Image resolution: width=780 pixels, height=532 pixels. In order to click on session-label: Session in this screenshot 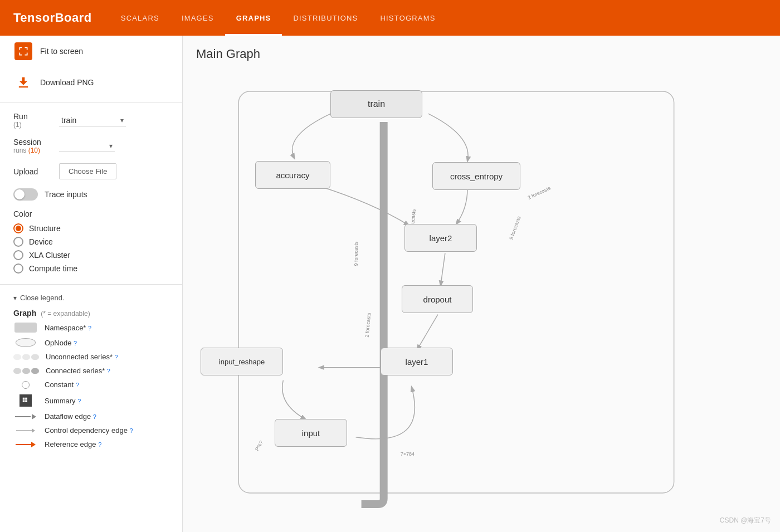, I will do `click(33, 142)`.